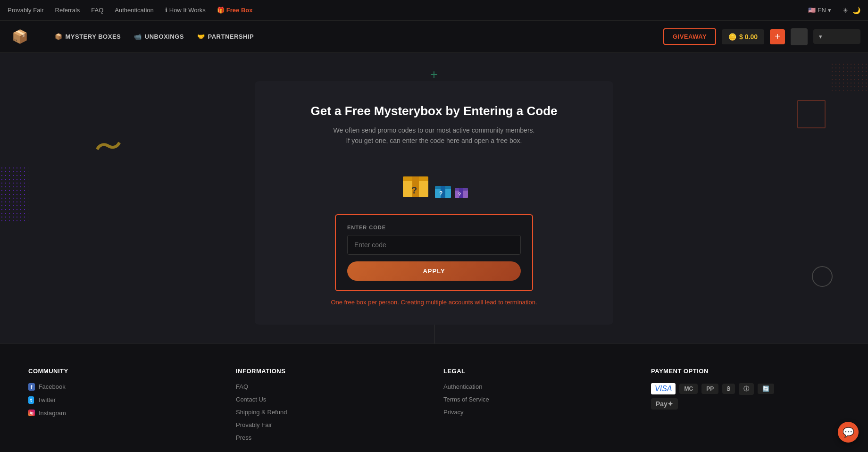 This screenshot has height=452, width=868. Describe the element at coordinates (138, 37) in the screenshot. I see `unbox-icon: 📹` at that location.